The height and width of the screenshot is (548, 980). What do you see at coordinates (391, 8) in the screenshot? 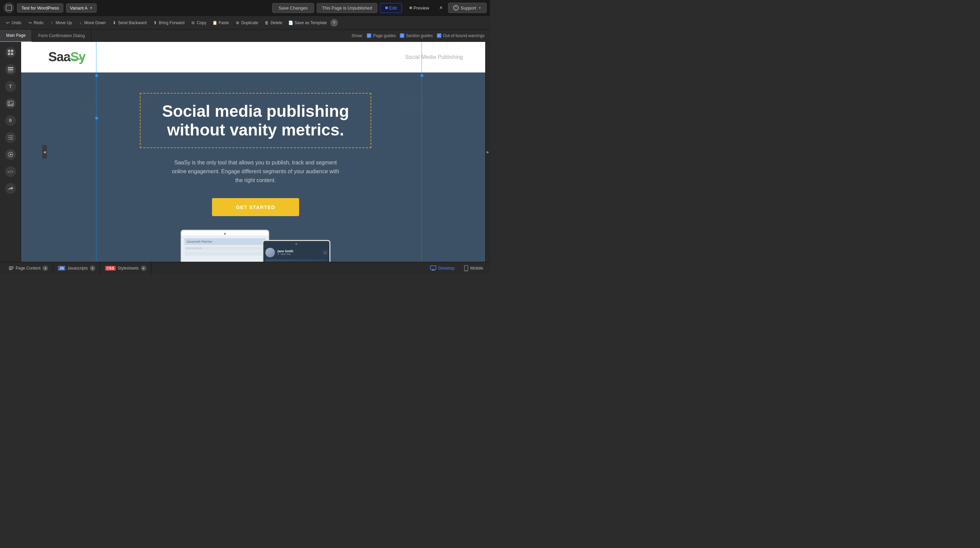
I see `edit-button: Edit` at bounding box center [391, 8].